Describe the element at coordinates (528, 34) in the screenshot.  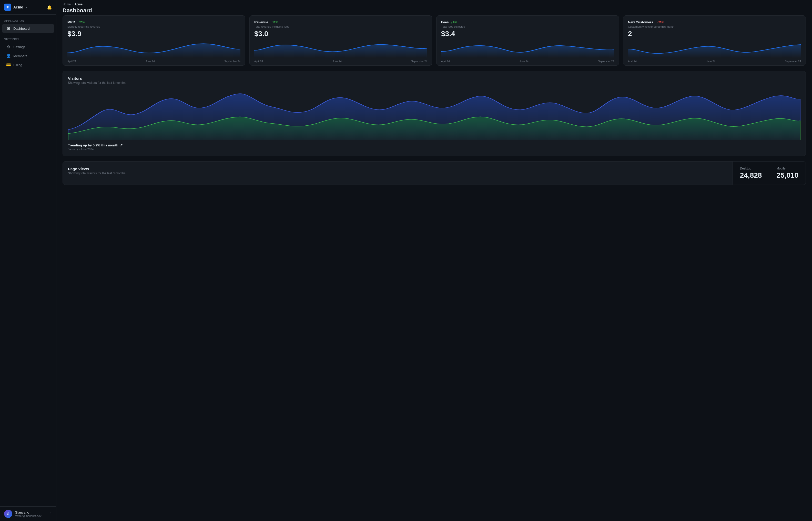
I see `fees-value: $3.4` at that location.